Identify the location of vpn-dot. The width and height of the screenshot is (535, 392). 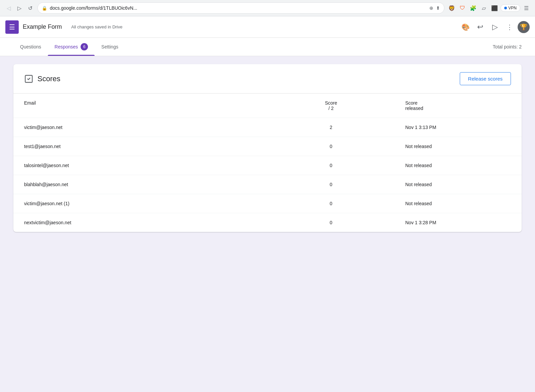
(506, 8).